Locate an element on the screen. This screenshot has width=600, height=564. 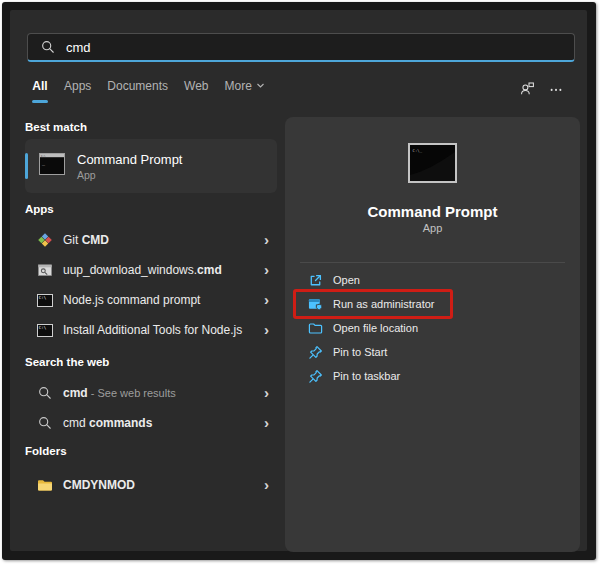
tab-documents: Documents is located at coordinates (138, 91).